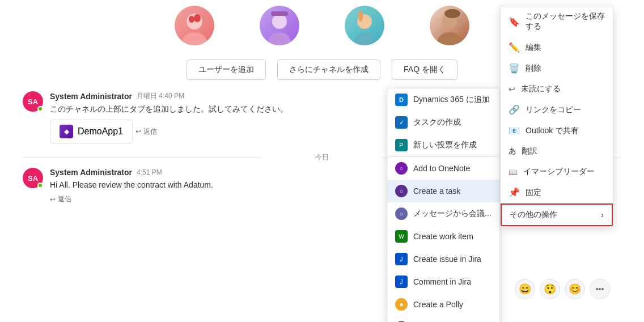 Image resolution: width=644 pixels, height=322 pixels. I want to click on menu-label-reader: イマーシブリーダー, so click(559, 172).